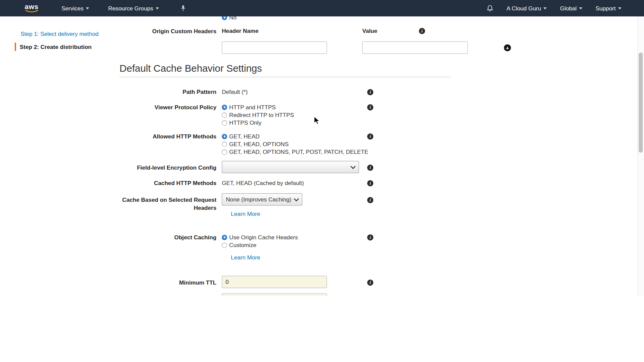  What do you see at coordinates (252, 107) in the screenshot?
I see `radio-label: HTTP and HTTPS` at bounding box center [252, 107].